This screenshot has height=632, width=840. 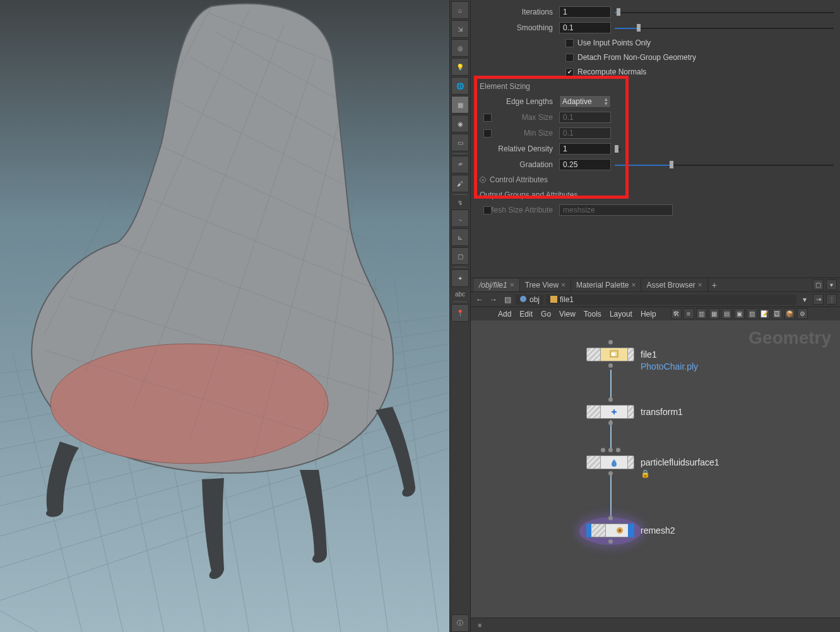 What do you see at coordinates (621, 314) in the screenshot?
I see `menu-layout: Layout` at bounding box center [621, 314].